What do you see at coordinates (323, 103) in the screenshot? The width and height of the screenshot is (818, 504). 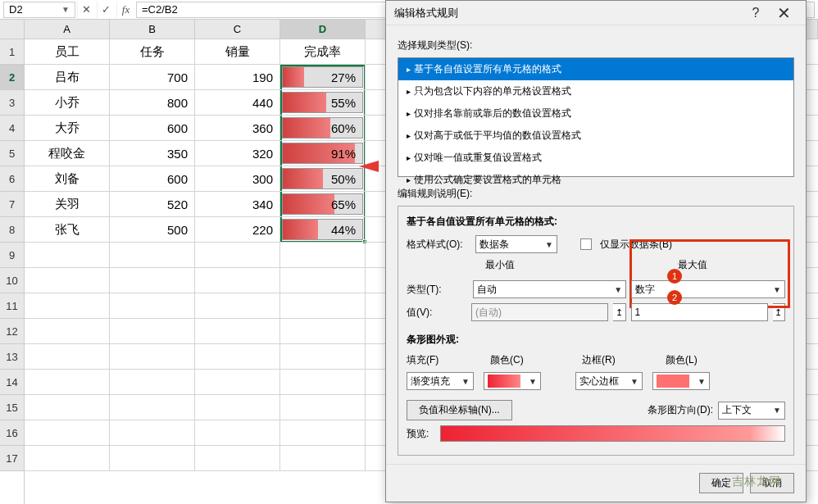 I see `databar-cell: 55%` at bounding box center [323, 103].